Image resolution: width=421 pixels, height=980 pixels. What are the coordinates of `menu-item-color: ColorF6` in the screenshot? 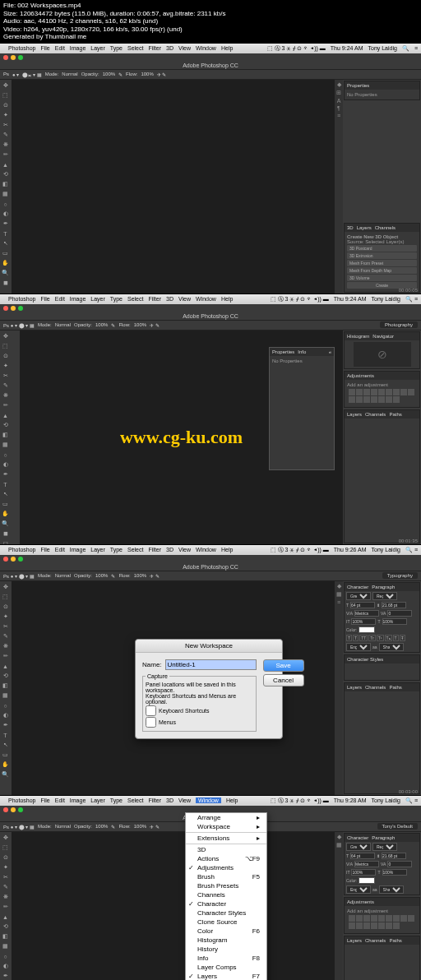 It's located at (226, 931).